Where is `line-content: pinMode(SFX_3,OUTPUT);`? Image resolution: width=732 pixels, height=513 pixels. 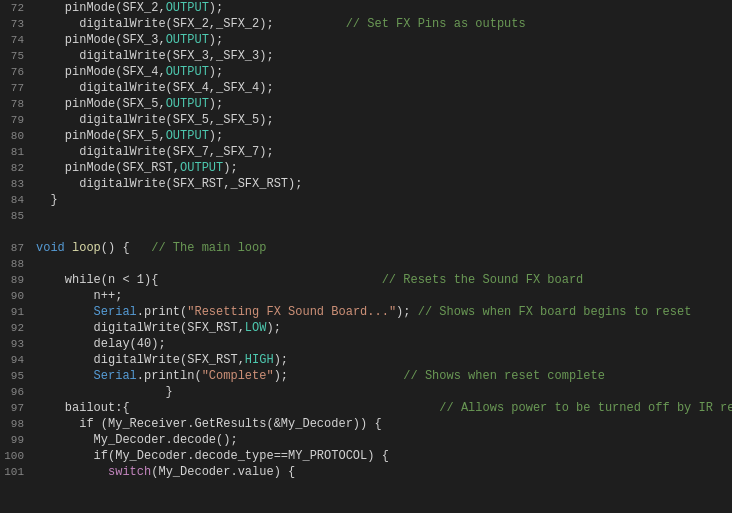 line-content: pinMode(SFX_3,OUTPUT); is located at coordinates (382, 40).